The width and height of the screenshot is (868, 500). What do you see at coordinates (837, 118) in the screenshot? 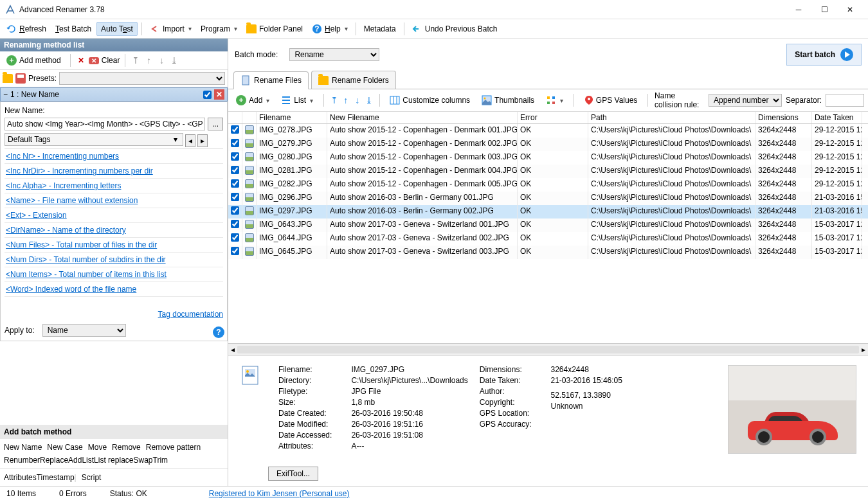
I see `col-datetaken: Date Taken` at bounding box center [837, 118].